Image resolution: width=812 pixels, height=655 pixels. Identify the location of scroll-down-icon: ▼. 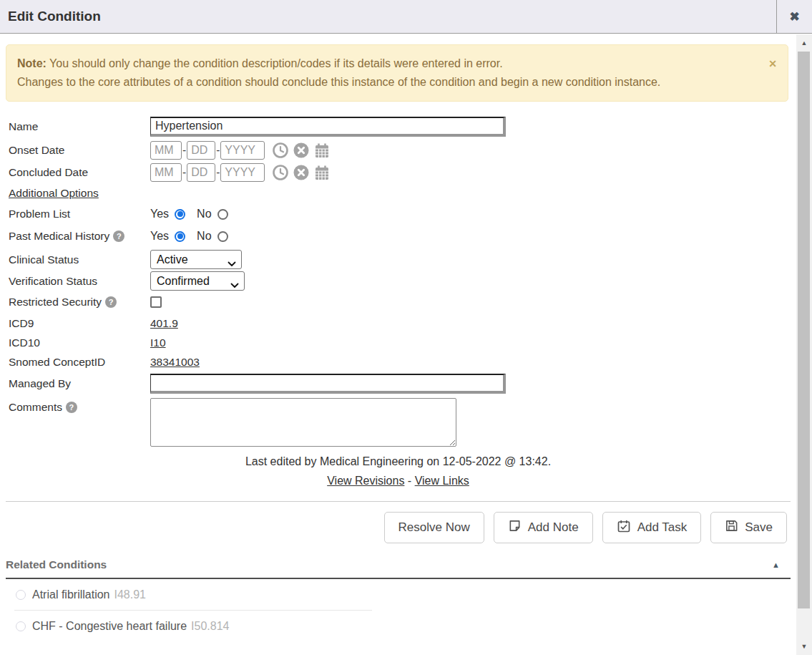
(804, 646).